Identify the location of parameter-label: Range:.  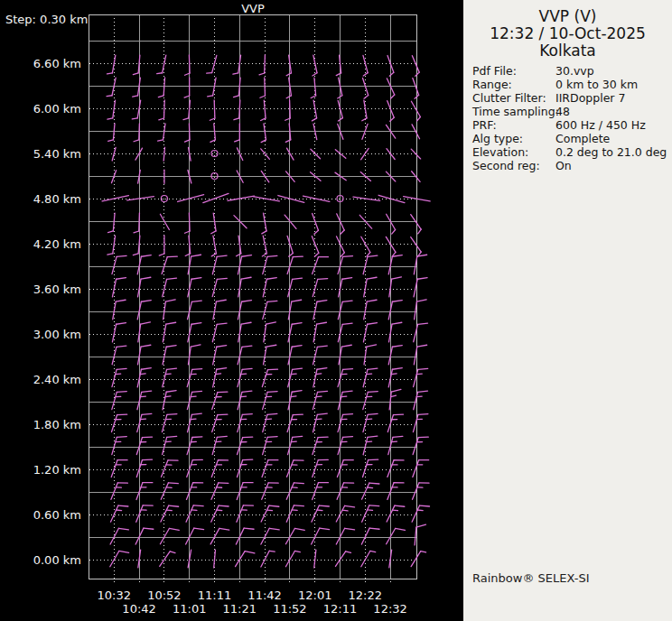
(492, 85).